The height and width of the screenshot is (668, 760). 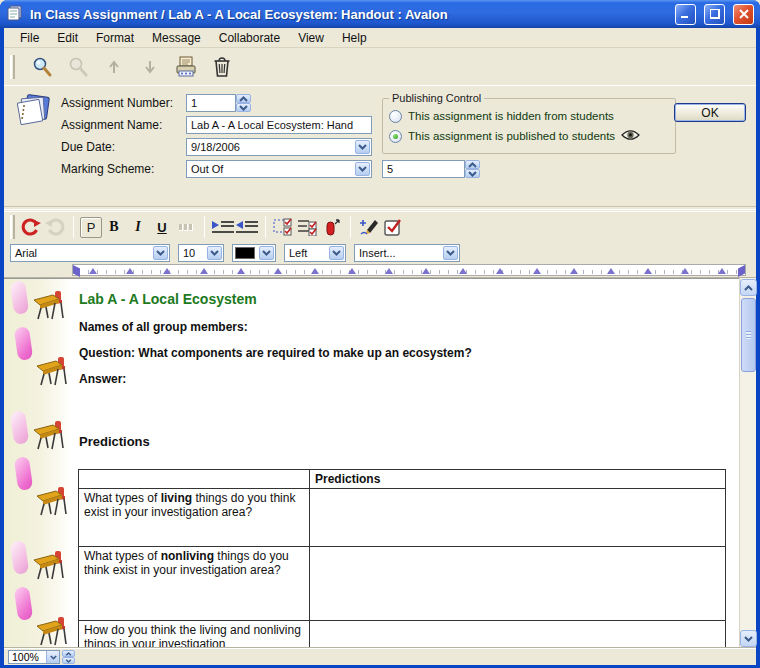 What do you see at coordinates (393, 227) in the screenshot?
I see `approve-checkbox-icon` at bounding box center [393, 227].